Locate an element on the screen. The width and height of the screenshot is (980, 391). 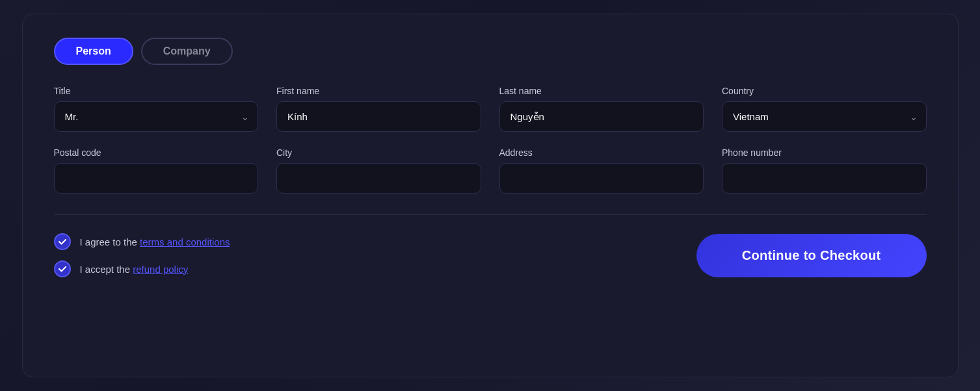
postal-code-input is located at coordinates (156, 178).